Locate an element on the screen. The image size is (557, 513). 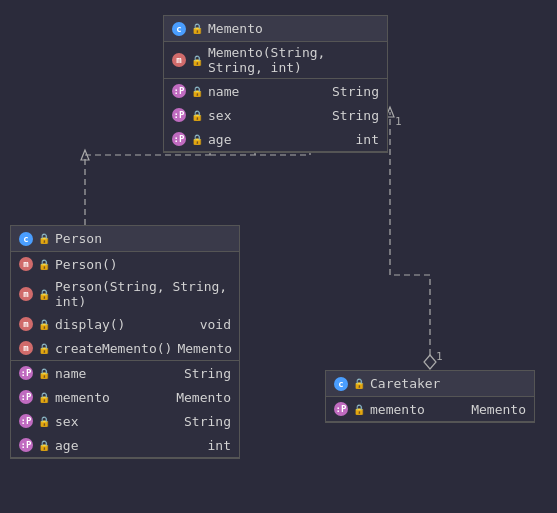
list-item: m 🔒 display() void is located at coordinates (125, 324).